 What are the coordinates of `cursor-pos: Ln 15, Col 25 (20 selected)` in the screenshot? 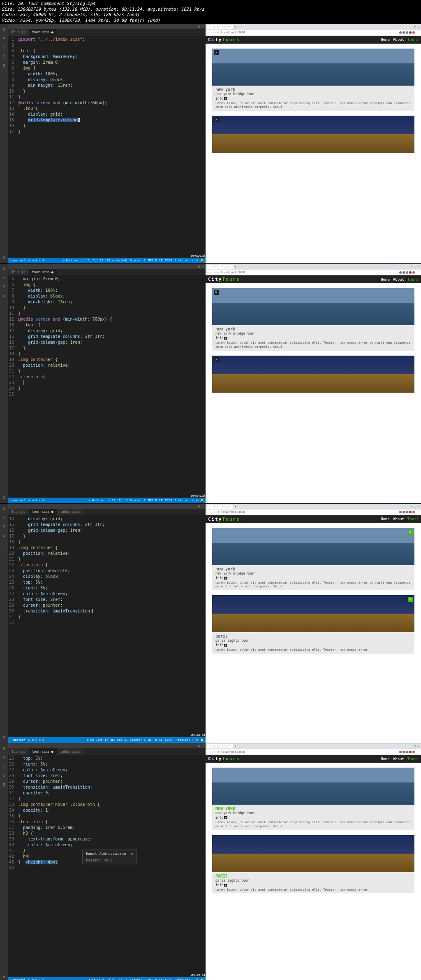 It's located at (104, 261).